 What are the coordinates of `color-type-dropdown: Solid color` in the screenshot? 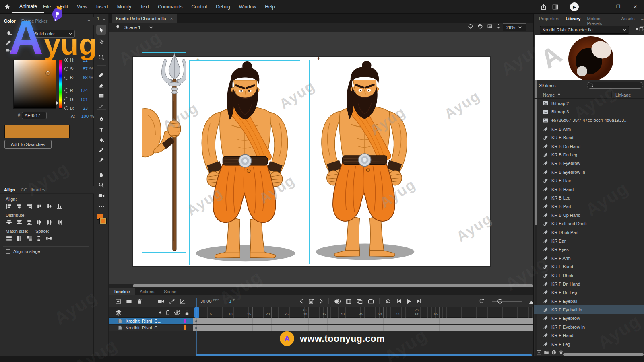 It's located at (53, 34).